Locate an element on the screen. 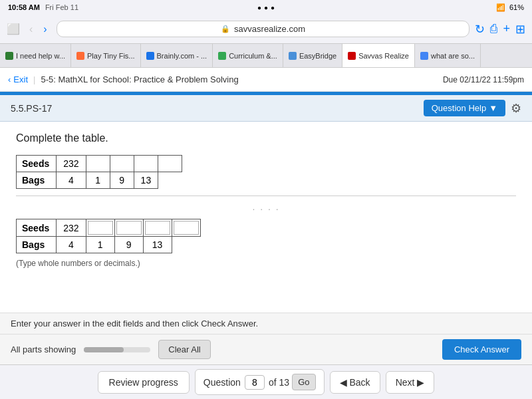 This screenshot has width=532, height=399. exit-label: Exit is located at coordinates (21, 80).